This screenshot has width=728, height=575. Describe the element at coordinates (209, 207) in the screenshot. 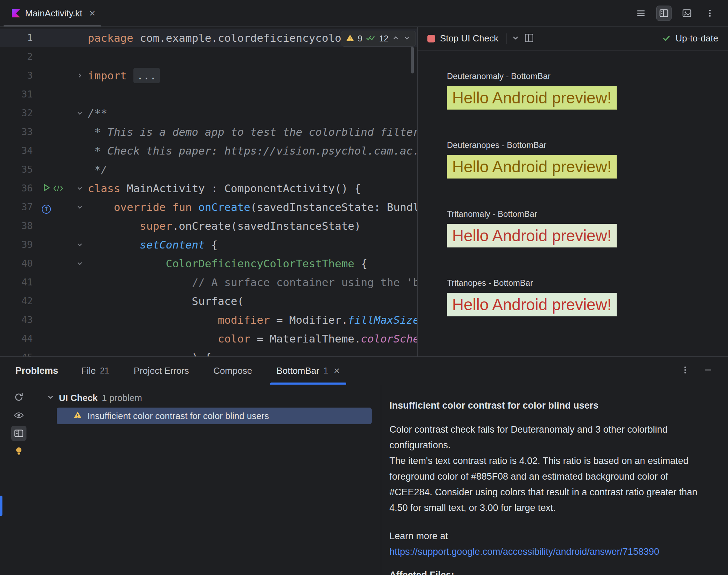

I see `code-line: 37↑ override fun onCreate(savedInstanceS…` at that location.